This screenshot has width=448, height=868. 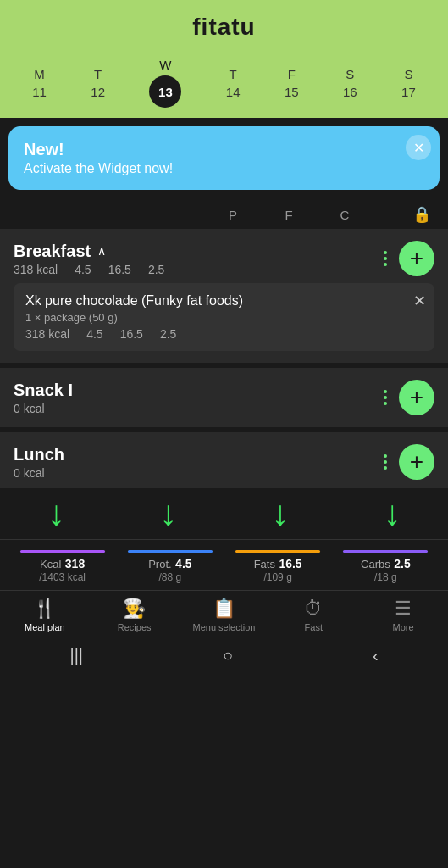 What do you see at coordinates (89, 270) in the screenshot?
I see `breakfast-macros: 318 kcal 4.5 16.5 2.5` at bounding box center [89, 270].